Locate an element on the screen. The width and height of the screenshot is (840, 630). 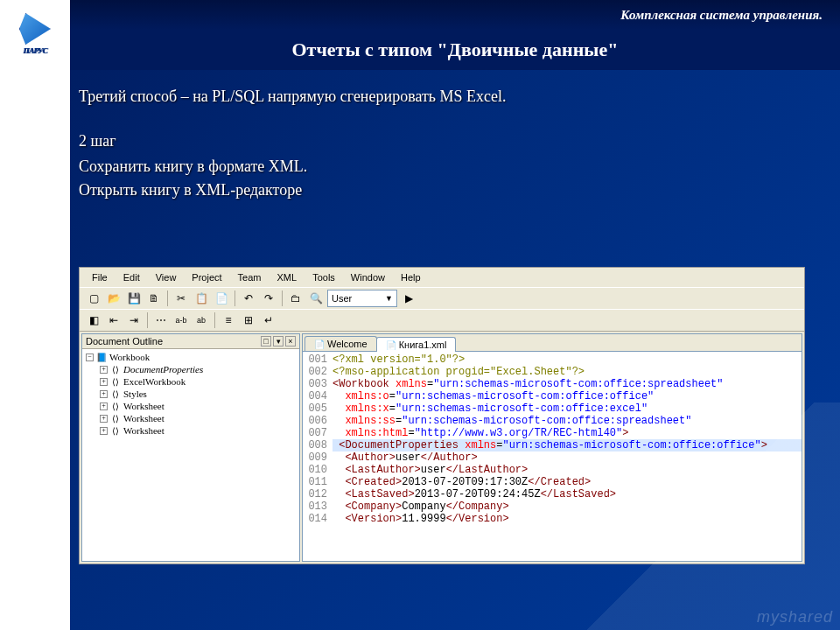
code-line: 005 xmlns:x="urn:schemas-microsoft-com:o… is located at coordinates (552, 409).